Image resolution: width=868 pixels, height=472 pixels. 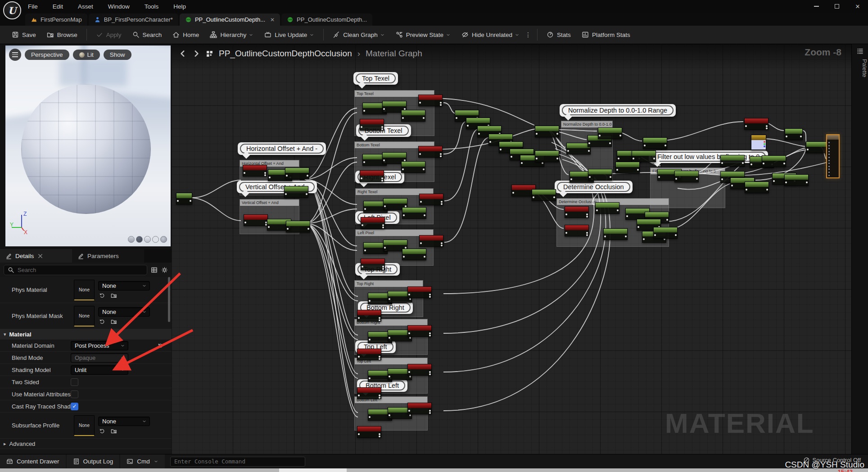 I want to click on asset-tab-pp-outlinecustomdepth: PP_OutlineCustomDepth...✕, so click(x=230, y=20).